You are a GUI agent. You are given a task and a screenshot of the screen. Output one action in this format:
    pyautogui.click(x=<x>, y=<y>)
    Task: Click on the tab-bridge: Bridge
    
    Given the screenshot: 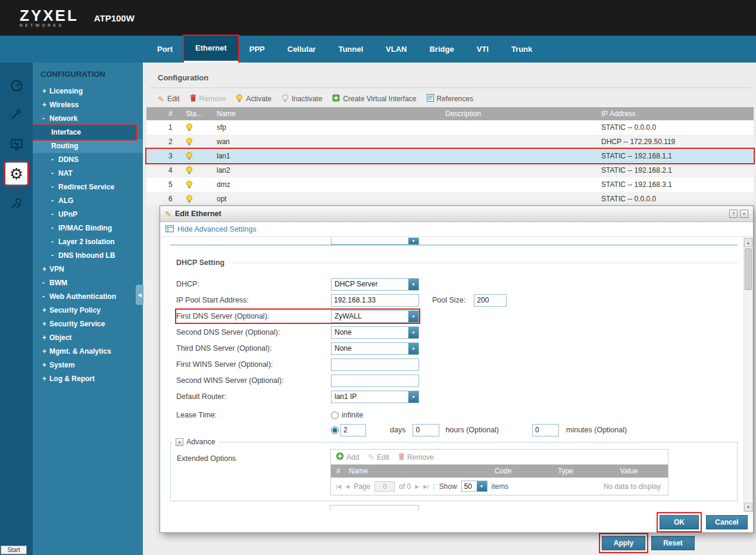 What is the action you would take?
    pyautogui.click(x=442, y=49)
    